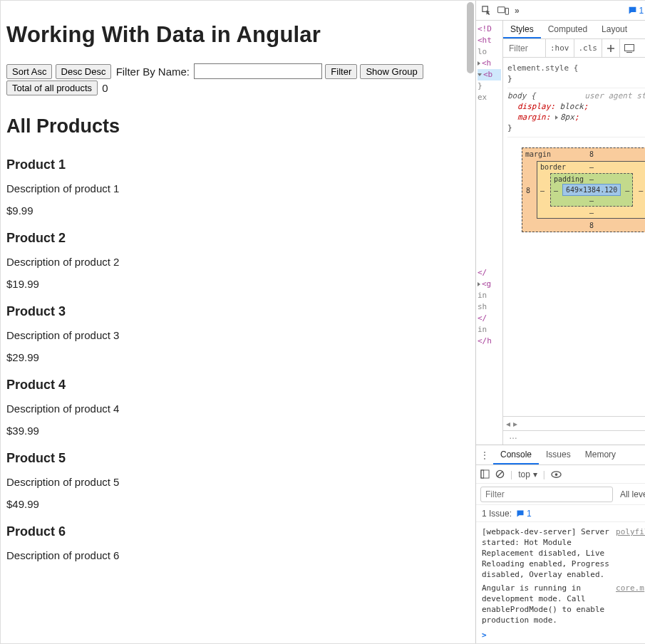  I want to click on elements-tree-line: <b, so click(489, 75).